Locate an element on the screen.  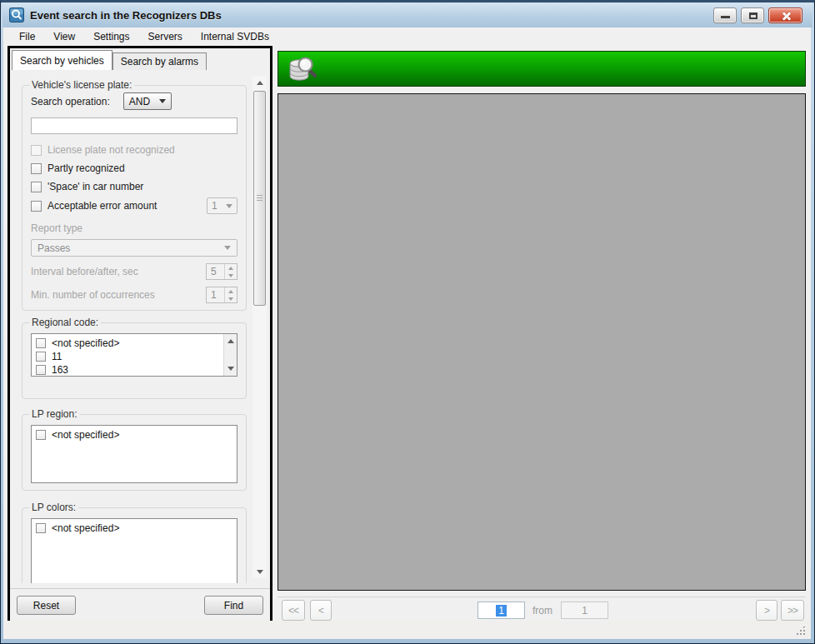
group-title: Regional code: is located at coordinates (65, 322).